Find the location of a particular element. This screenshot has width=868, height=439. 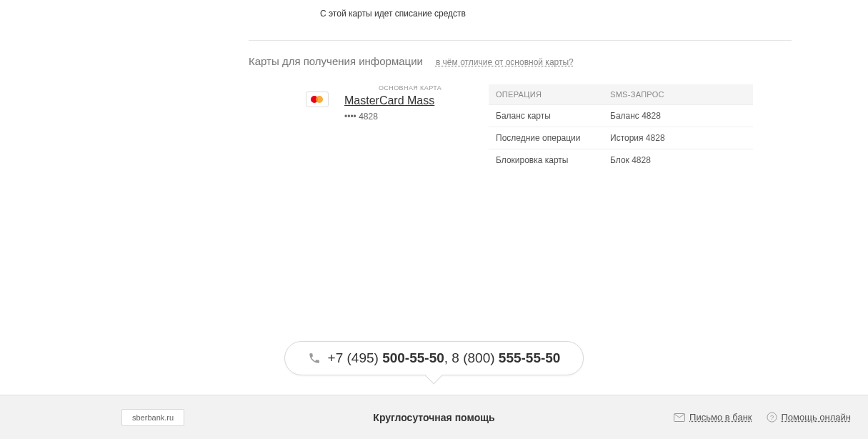

op-cell: Блокировка карты is located at coordinates (546, 160).